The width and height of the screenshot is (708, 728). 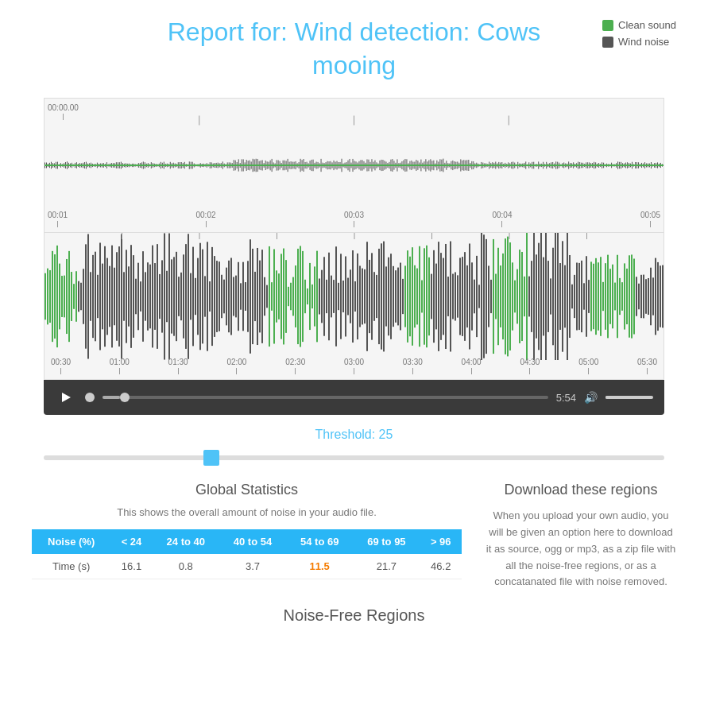 What do you see at coordinates (66, 397) in the screenshot?
I see `play-button` at bounding box center [66, 397].